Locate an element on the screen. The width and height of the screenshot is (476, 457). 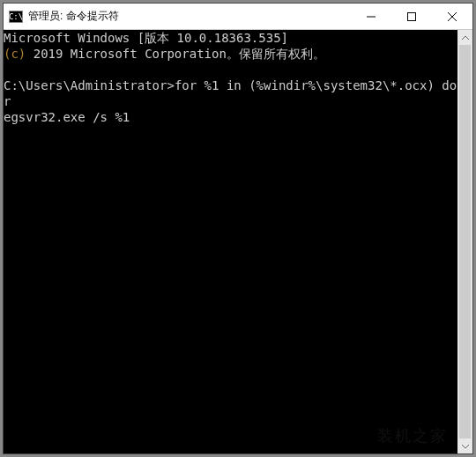
prompt: C:\Users\Administrator> is located at coordinates (89, 85).